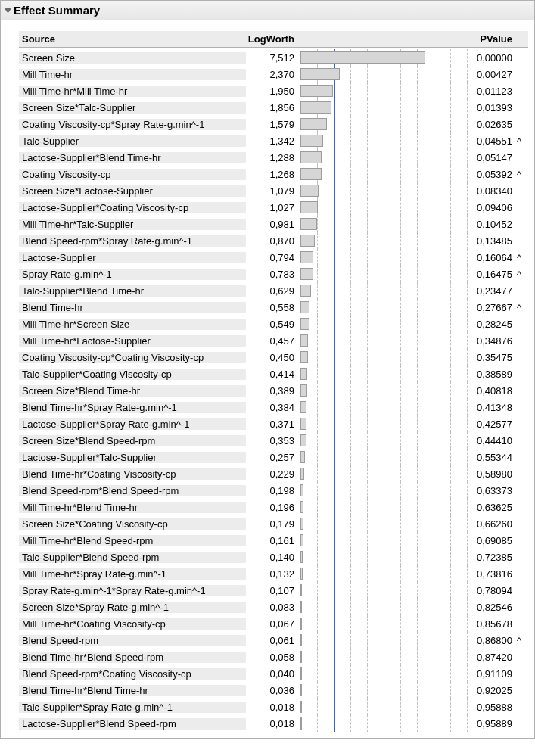  Describe the element at coordinates (274, 557) in the screenshot. I see `table-row: Talc-Supplier*Blend Speed-rpm0,1400,7238…` at that location.